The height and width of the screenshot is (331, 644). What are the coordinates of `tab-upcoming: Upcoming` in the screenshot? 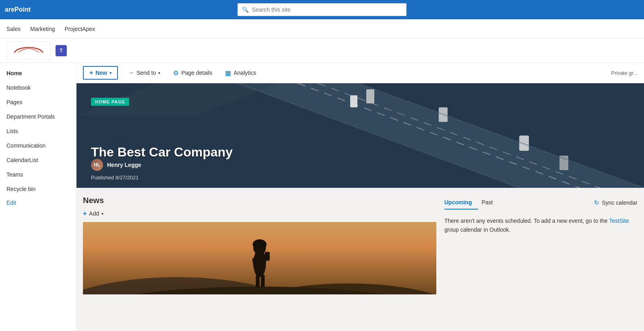 It's located at (461, 203).